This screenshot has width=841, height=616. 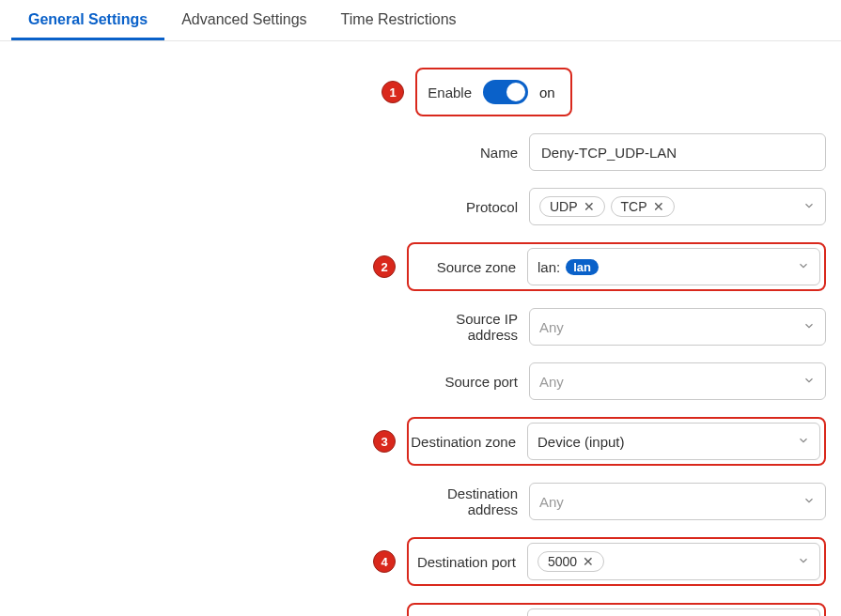 What do you see at coordinates (634, 207) in the screenshot?
I see `chip-label: TCP` at bounding box center [634, 207].